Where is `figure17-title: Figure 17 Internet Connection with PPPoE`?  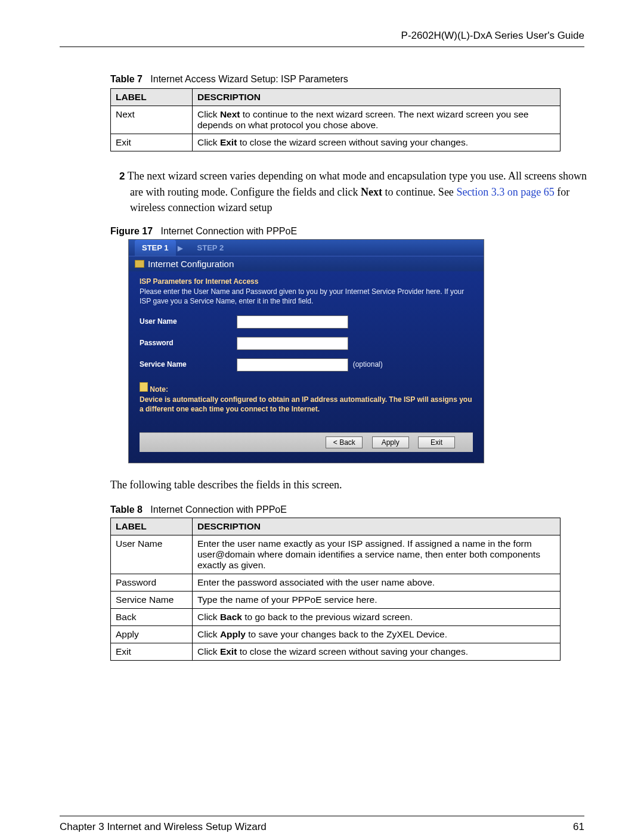
figure17-title: Figure 17 Internet Connection with PPPoE is located at coordinates (347, 231).